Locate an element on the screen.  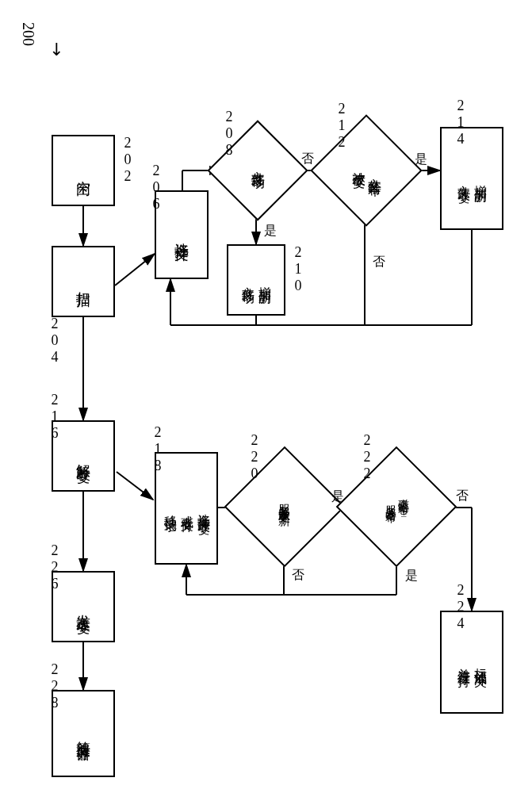
decision-hash-equal-text: 磁盘哈希== 服务器哈希？ is located at coordinates (396, 507).